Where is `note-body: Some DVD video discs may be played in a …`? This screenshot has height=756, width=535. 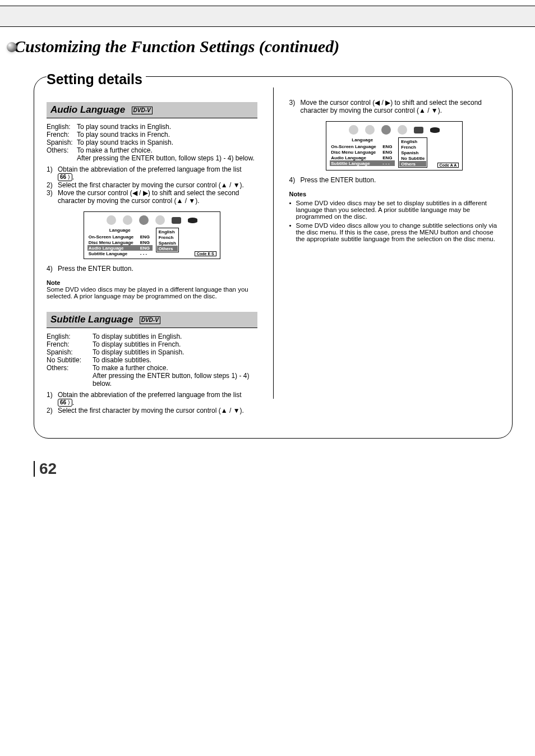
note-body: Some DVD video discs may be played in a … is located at coordinates (152, 293).